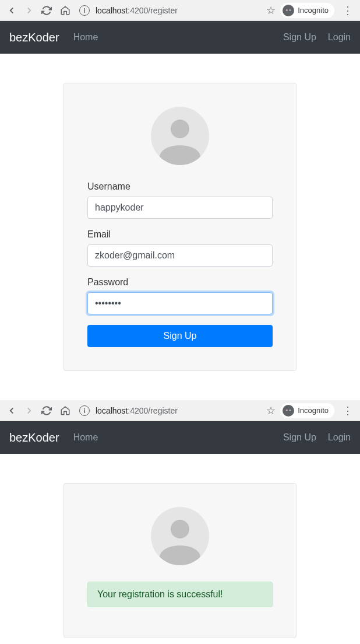  What do you see at coordinates (180, 256) in the screenshot?
I see `email-input` at bounding box center [180, 256].